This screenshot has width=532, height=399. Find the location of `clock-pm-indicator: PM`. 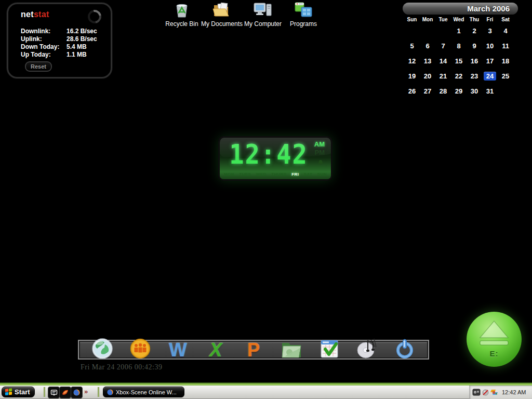

clock-pm-indicator: PM is located at coordinates (320, 153).